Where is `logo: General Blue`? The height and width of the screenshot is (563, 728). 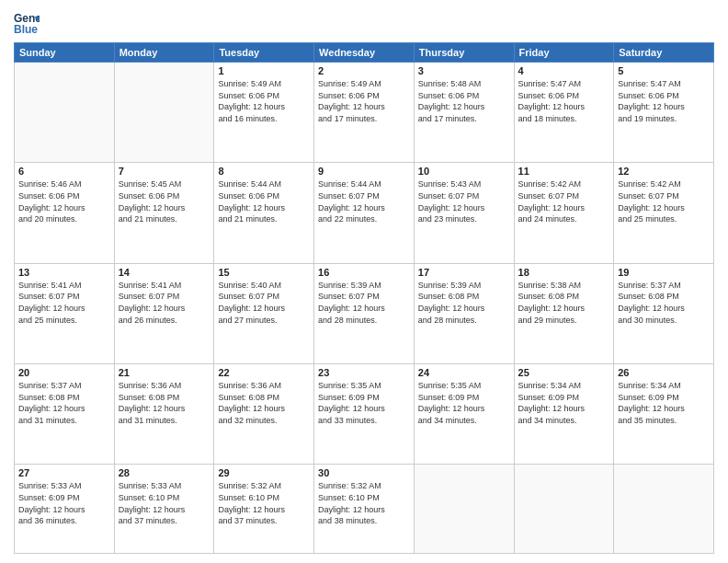
logo: General Blue is located at coordinates (28, 22).